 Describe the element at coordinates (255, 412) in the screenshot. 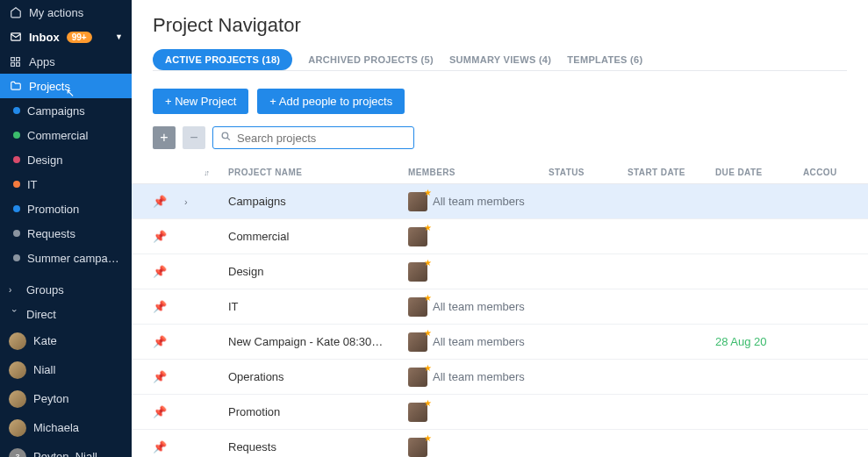

I see `project-name: Promotion` at that location.